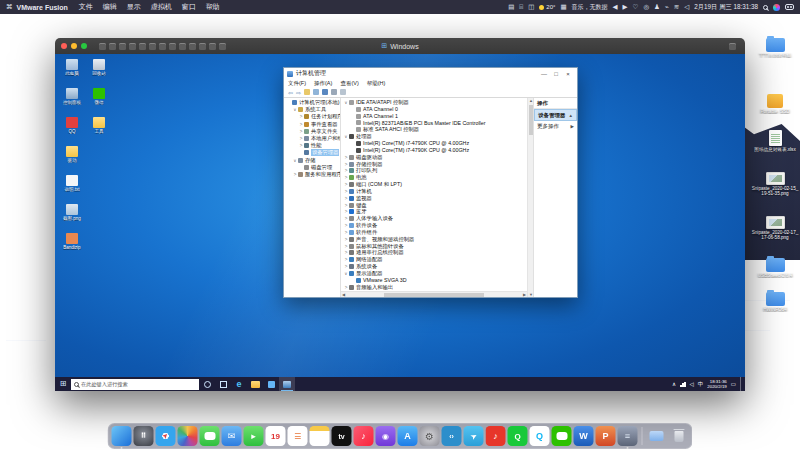 This screenshot has height=450, width=800. What do you see at coordinates (434, 274) in the screenshot?
I see `tree-item-显示适配器: ∨显示适配器` at bounding box center [434, 274].